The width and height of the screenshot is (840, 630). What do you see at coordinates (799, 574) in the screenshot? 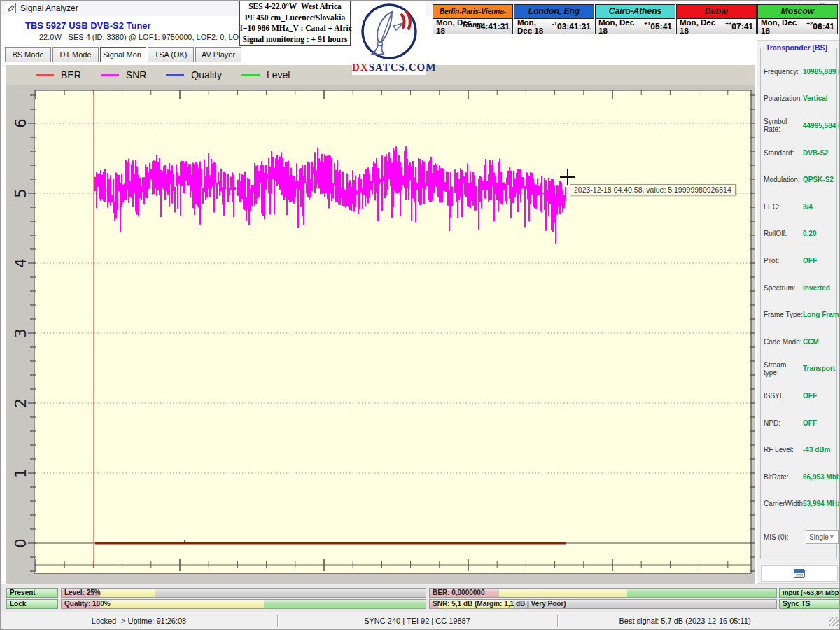
I see `disk-icon` at bounding box center [799, 574].